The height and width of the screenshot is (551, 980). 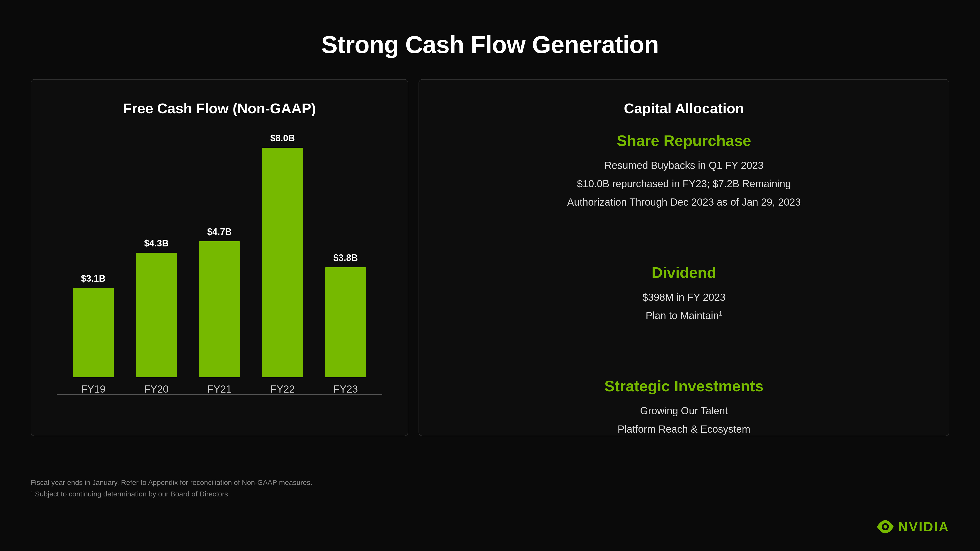 I want to click on nvidia-text: NVIDIA, so click(x=924, y=527).